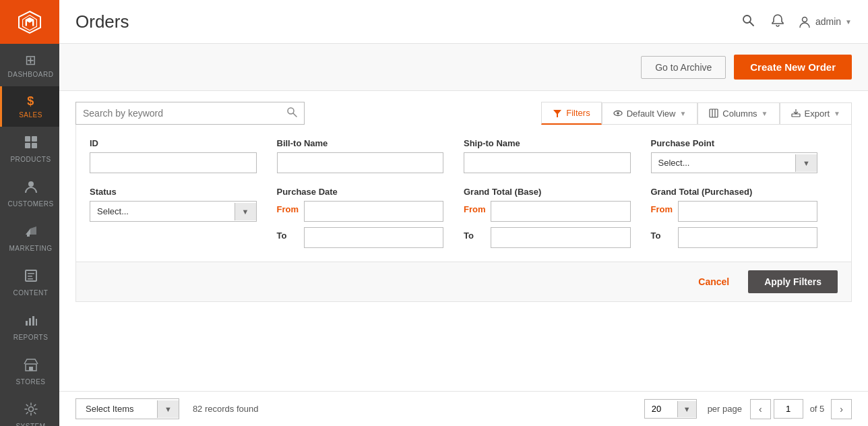  What do you see at coordinates (464, 162) in the screenshot?
I see `filter-row-1: ID Bill-to Name Ship-to Name Purchase Po…` at bounding box center [464, 162].